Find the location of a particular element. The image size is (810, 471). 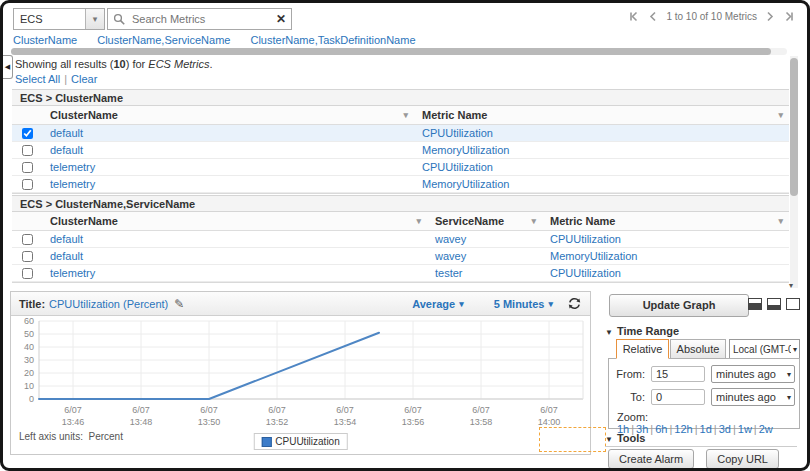

graph-resize-handle is located at coordinates (572, 440).